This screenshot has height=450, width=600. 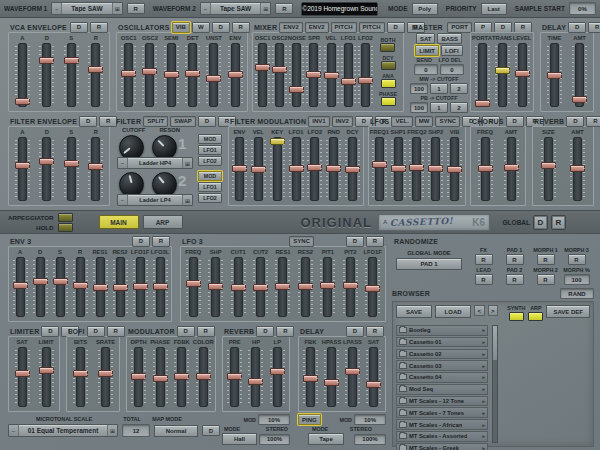 What do you see at coordinates (424, 122) in the screenshot?
I see `mw-button: MW` at bounding box center [424, 122].